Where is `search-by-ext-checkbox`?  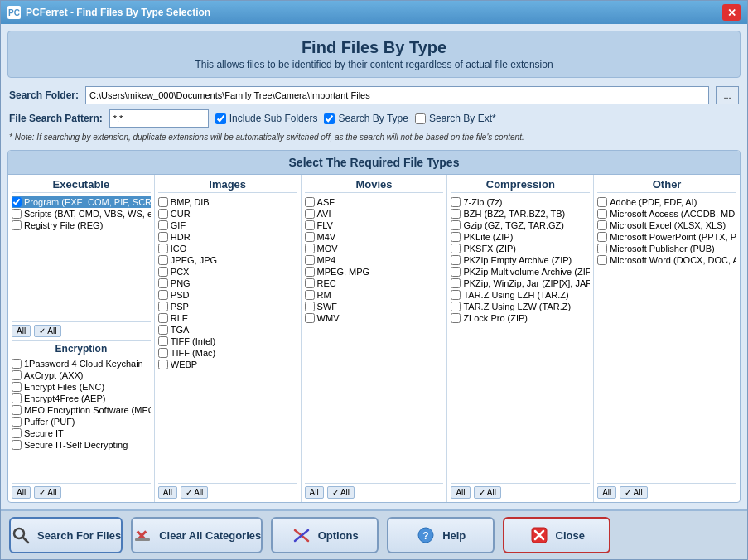 search-by-ext-checkbox is located at coordinates (421, 119).